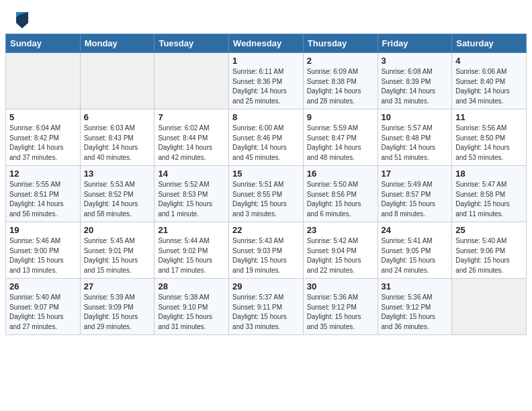 The height and width of the screenshot is (411, 532). What do you see at coordinates (118, 256) in the screenshot?
I see `day-info: Sunrise: 5:45 AM Sunset: 9:01 PM Dayligh…` at bounding box center [118, 256].